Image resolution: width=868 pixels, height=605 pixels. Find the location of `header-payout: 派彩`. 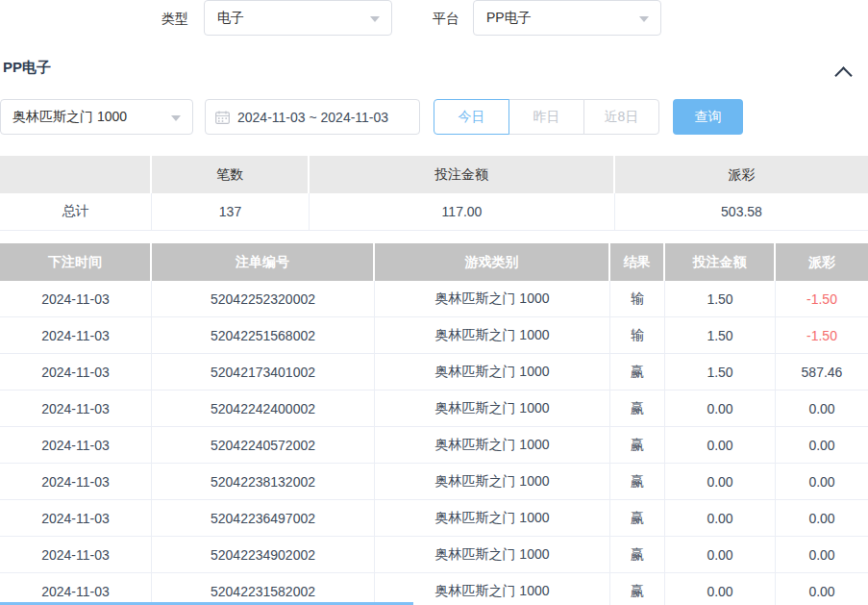

header-payout: 派彩 is located at coordinates (822, 262).